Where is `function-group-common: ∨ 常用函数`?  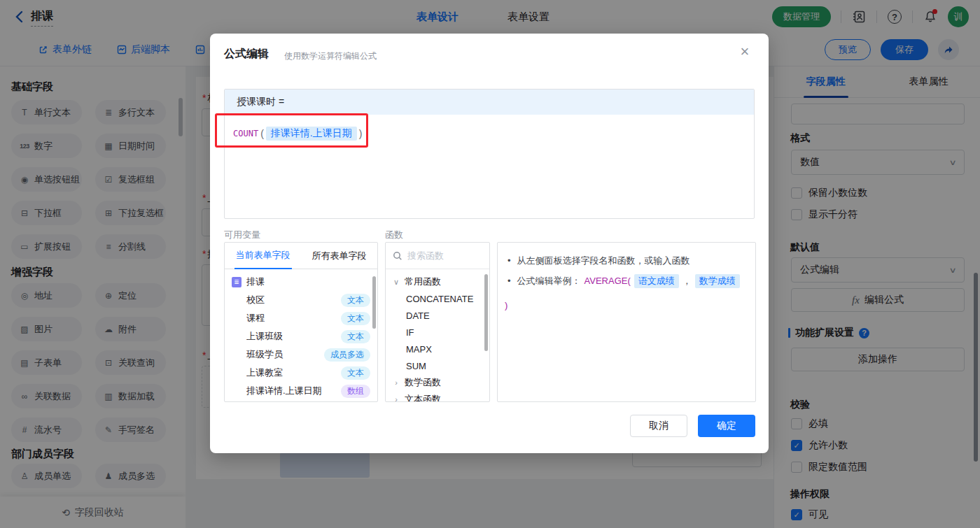
function-group-common: ∨ 常用函数 is located at coordinates (438, 282).